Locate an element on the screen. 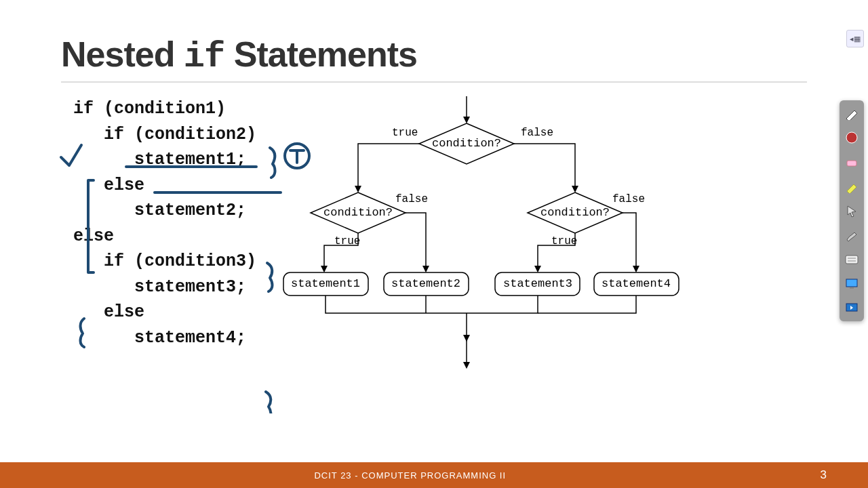 Image resolution: width=868 pixels, height=488 pixels. footer-page-number: 3 is located at coordinates (824, 475).